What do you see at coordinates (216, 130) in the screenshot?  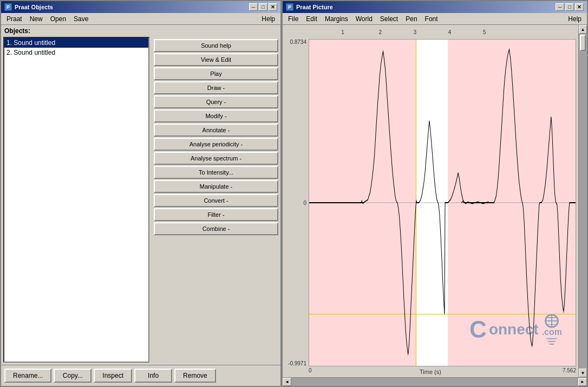 I see `annotate-button: Annotate -` at bounding box center [216, 130].